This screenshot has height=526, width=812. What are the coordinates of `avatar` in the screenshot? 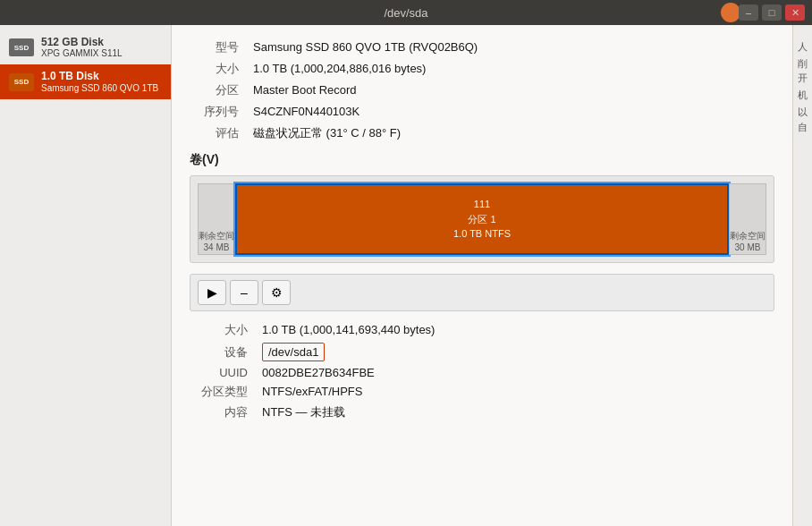 It's located at (731, 13).